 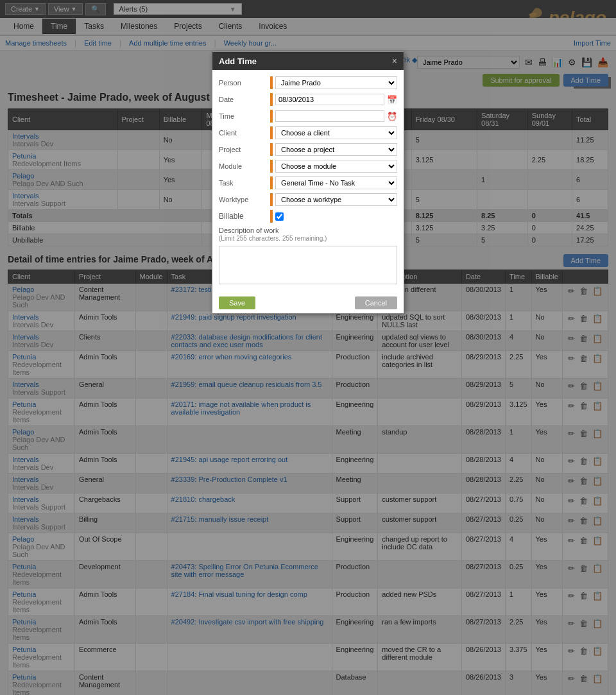 I want to click on date-input, so click(x=330, y=99).